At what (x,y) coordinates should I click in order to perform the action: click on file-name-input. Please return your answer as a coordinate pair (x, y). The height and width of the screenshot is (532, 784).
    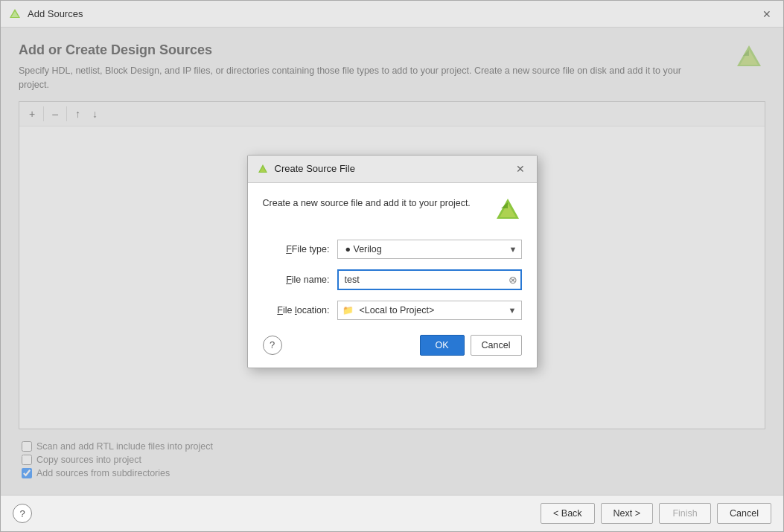
    Looking at the image, I should click on (430, 280).